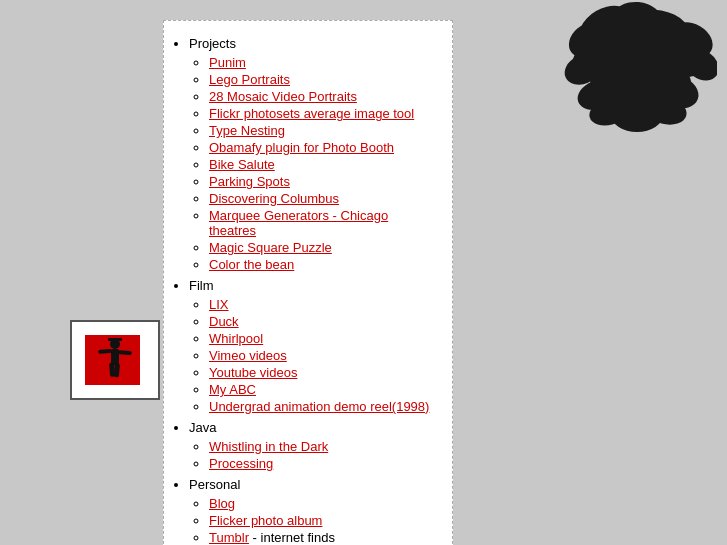 This screenshot has height=545, width=727. I want to click on sub-list-projects: PunimLego Portraits28 Mosaic Video Portr…, so click(310, 164).